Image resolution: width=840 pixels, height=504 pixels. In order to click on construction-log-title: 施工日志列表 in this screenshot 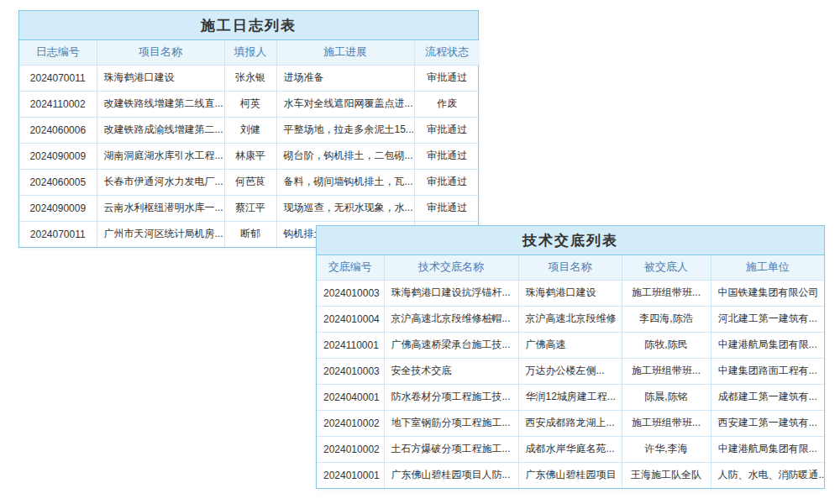, I will do `click(249, 25)`.